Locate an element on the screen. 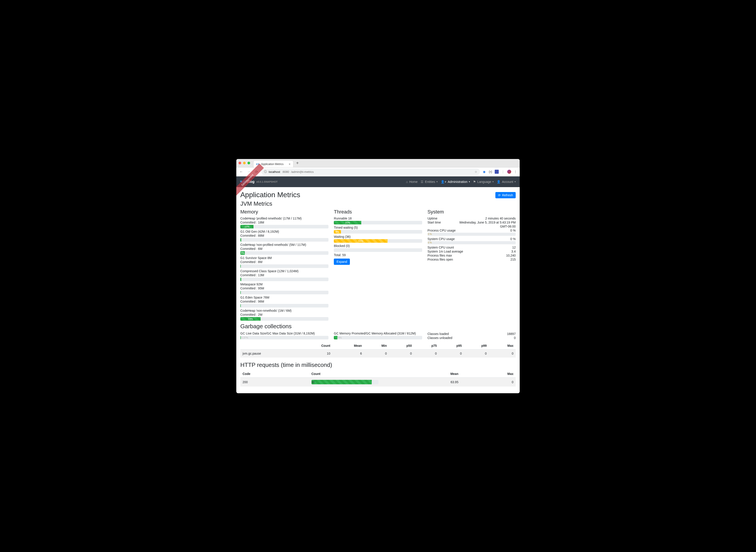  threads-timed-label: Timed waiting (5) is located at coordinates (378, 228).